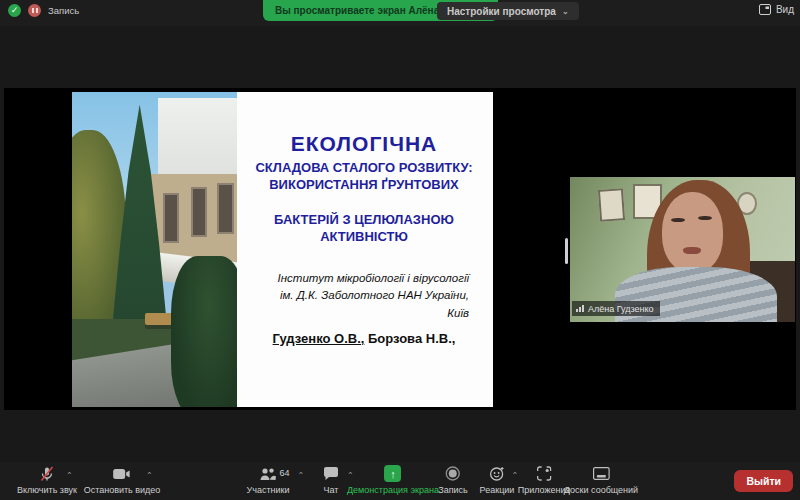 The height and width of the screenshot is (500, 800). Describe the element at coordinates (785, 10) in the screenshot. I see `view-label: Вид` at that location.